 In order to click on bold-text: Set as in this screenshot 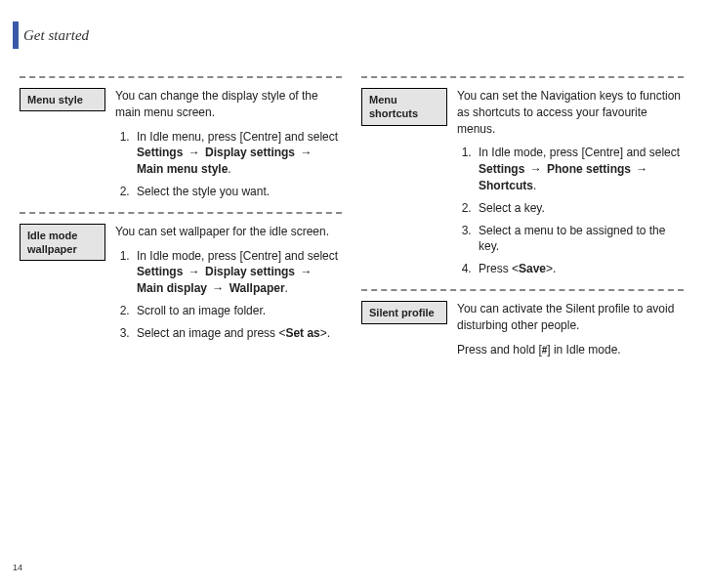, I will do `click(303, 333)`.